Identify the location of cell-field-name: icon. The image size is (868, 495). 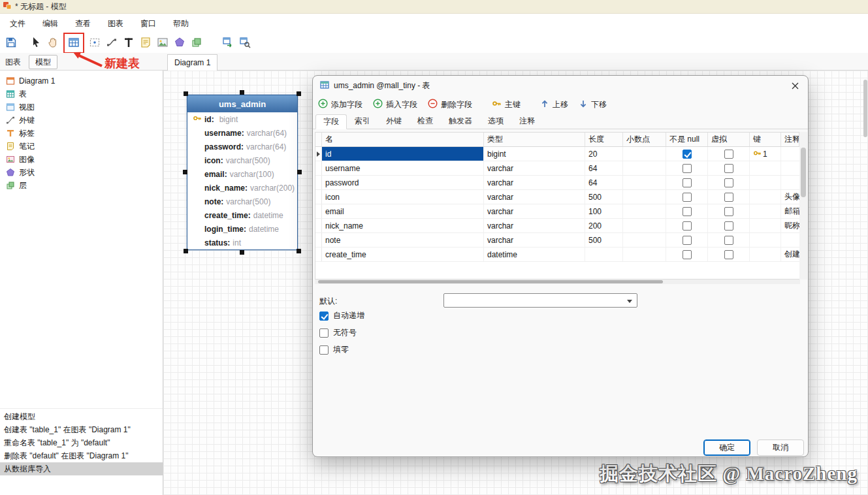
(403, 197).